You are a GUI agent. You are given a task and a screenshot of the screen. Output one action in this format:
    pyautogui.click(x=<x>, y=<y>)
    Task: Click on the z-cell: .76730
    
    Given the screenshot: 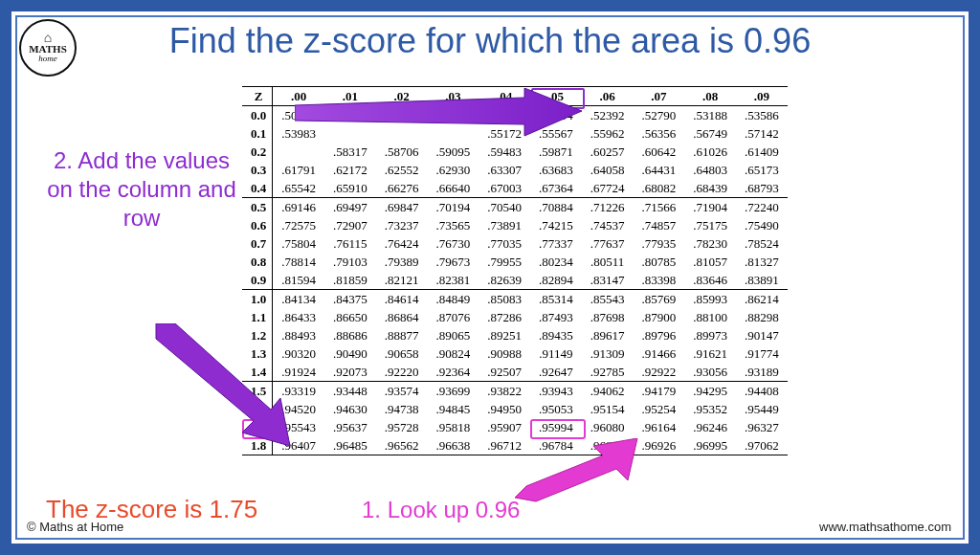 What is the action you would take?
    pyautogui.click(x=454, y=243)
    